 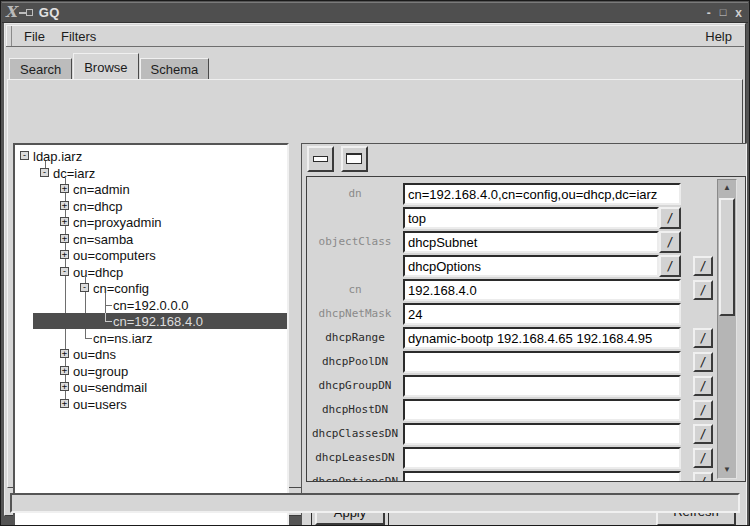 What do you see at coordinates (74, 174) in the screenshot?
I see `tree-node-label: dc=iarz` at bounding box center [74, 174].